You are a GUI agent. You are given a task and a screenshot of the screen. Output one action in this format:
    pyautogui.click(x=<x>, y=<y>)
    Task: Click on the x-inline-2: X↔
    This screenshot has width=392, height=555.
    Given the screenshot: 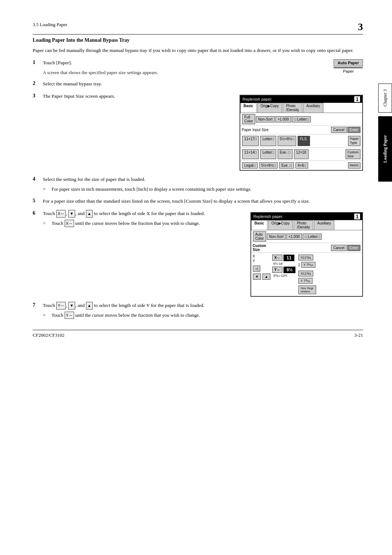 What is the action you would take?
    pyautogui.click(x=69, y=224)
    